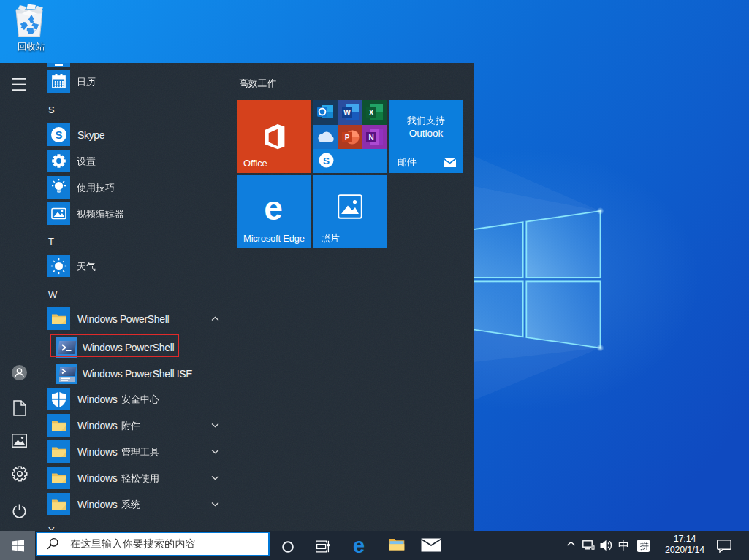  I want to click on svg-text: X, so click(371, 112).